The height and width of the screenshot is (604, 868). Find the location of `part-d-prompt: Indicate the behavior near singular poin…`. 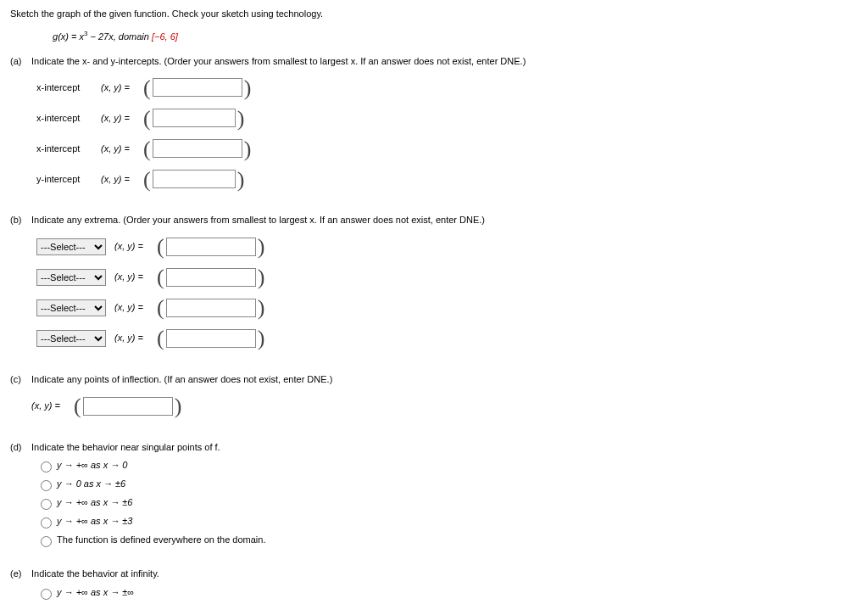

part-d-prompt: Indicate the behavior near singular poin… is located at coordinates (442, 448).